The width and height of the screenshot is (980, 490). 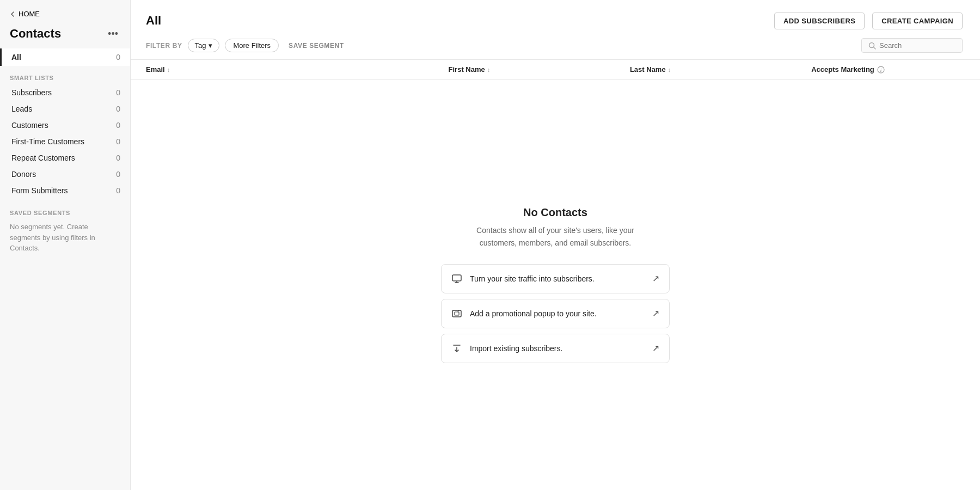 What do you see at coordinates (872, 46) in the screenshot?
I see `search-icon` at bounding box center [872, 46].